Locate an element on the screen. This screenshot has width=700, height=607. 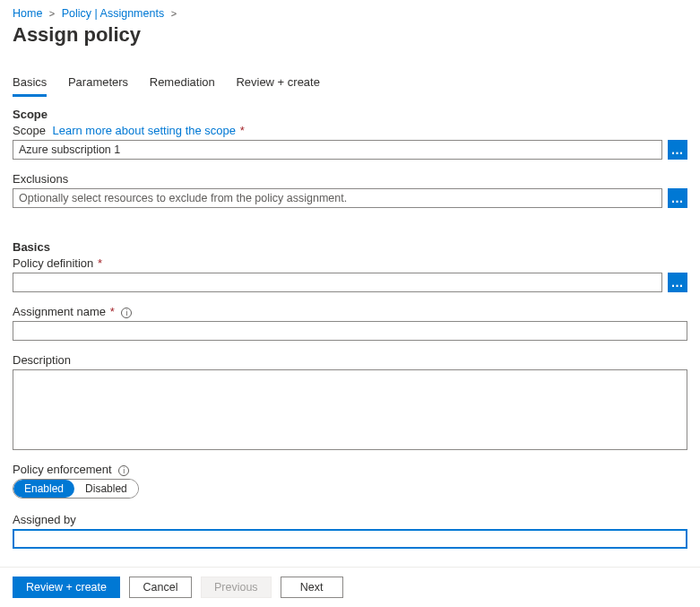
policy-definition-label: Policy definition is located at coordinates (53, 264).